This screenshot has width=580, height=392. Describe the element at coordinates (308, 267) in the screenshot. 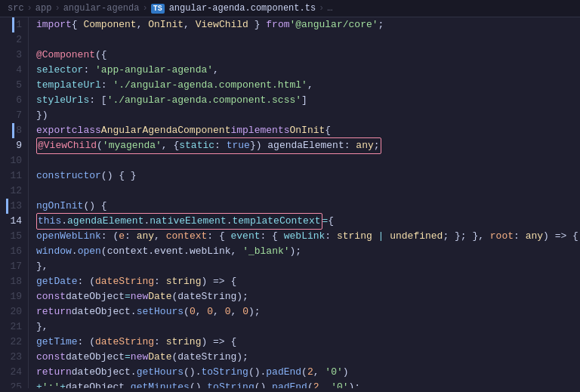

I see `code-line-17: },` at that location.